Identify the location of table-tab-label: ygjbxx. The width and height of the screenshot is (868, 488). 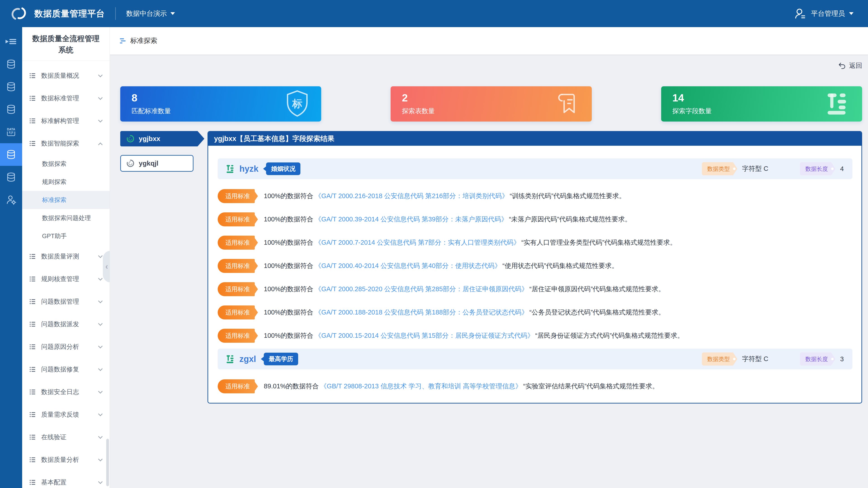
(150, 139).